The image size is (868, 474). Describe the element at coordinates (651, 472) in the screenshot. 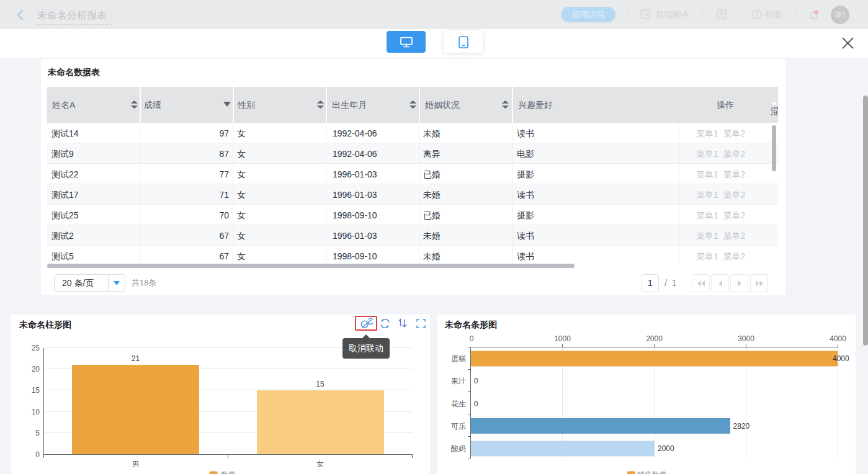

I see `svg-text: 销售数量` at that location.